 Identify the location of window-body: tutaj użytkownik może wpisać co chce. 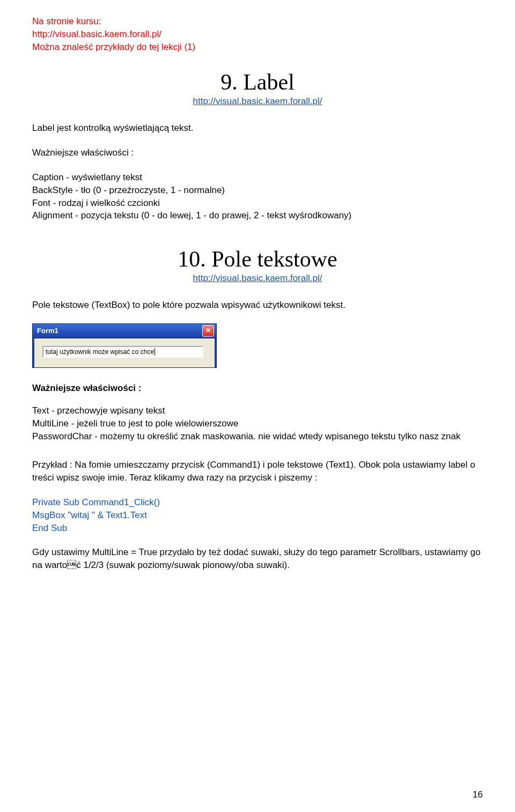
(124, 353).